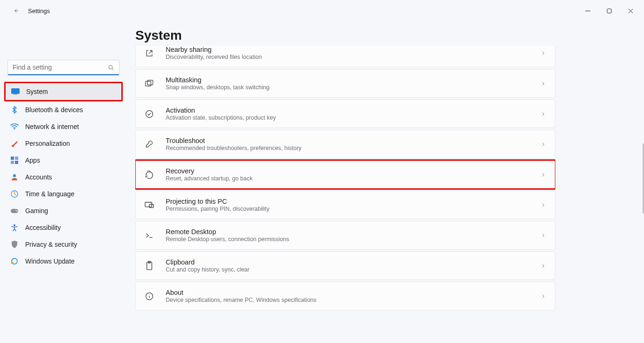  Describe the element at coordinates (348, 209) in the screenshot. I see `card-subtitle: Permissions, pairing PIN, discoverabilit…` at that location.